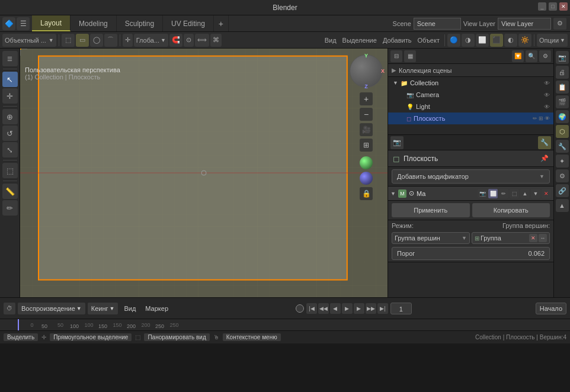 The height and width of the screenshot is (392, 570). I want to click on mod-edit-icon: ✏, so click(504, 194).